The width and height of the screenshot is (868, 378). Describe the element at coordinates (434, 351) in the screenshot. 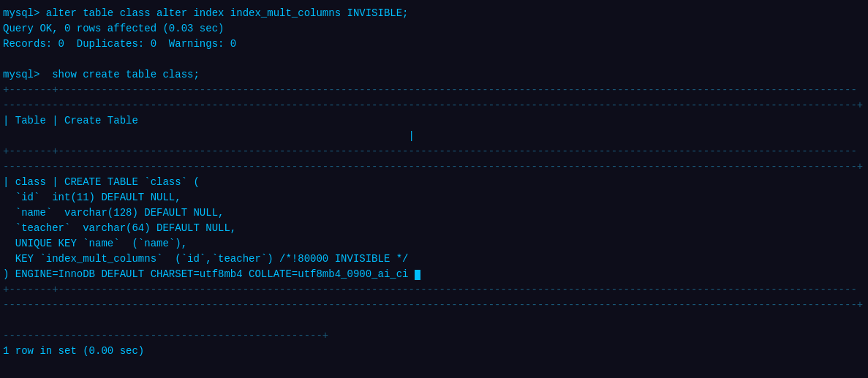

I see `terminal-line: 1 row in set (0.00 sec)` at that location.